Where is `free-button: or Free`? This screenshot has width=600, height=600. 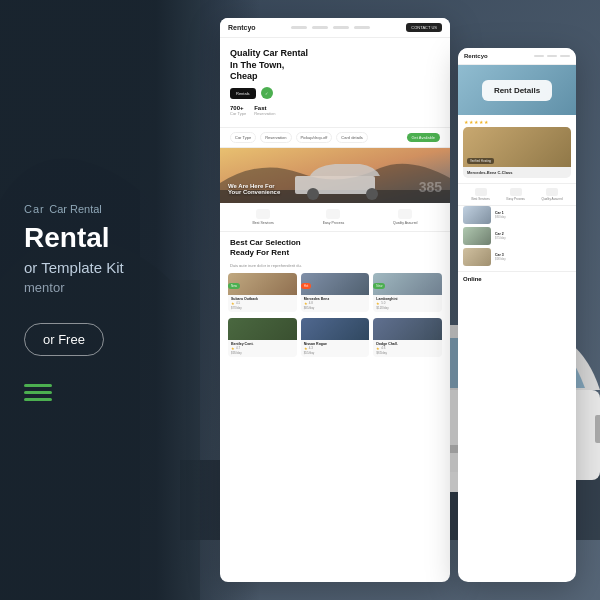 free-button: or Free is located at coordinates (64, 340).